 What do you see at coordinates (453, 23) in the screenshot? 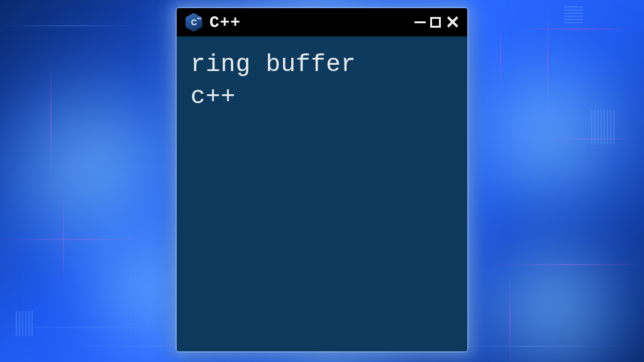
I see `close-icon: ✕` at bounding box center [453, 23].